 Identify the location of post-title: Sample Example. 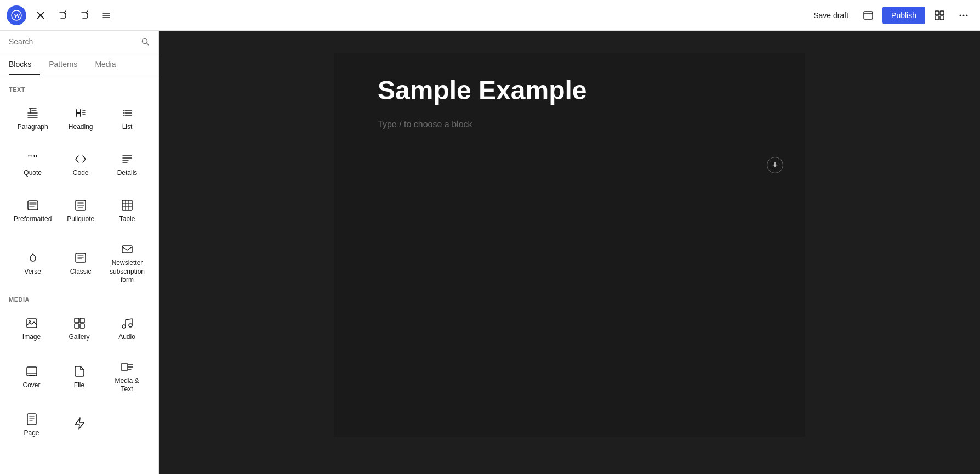
(569, 84).